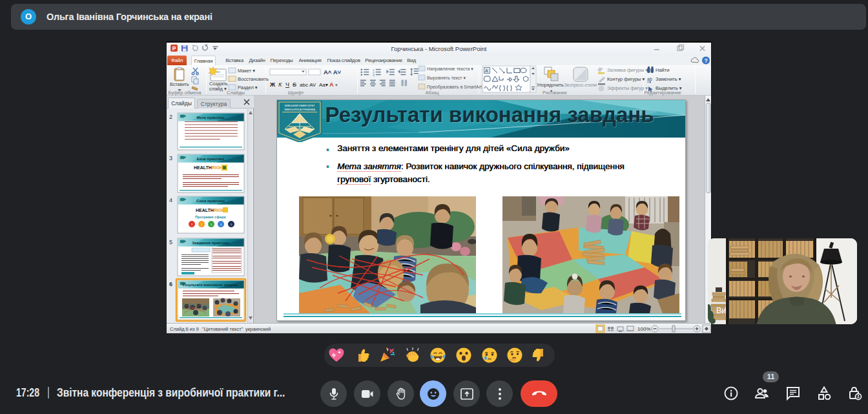  I want to click on svg-text: Результати виконання завдань, so click(211, 285).